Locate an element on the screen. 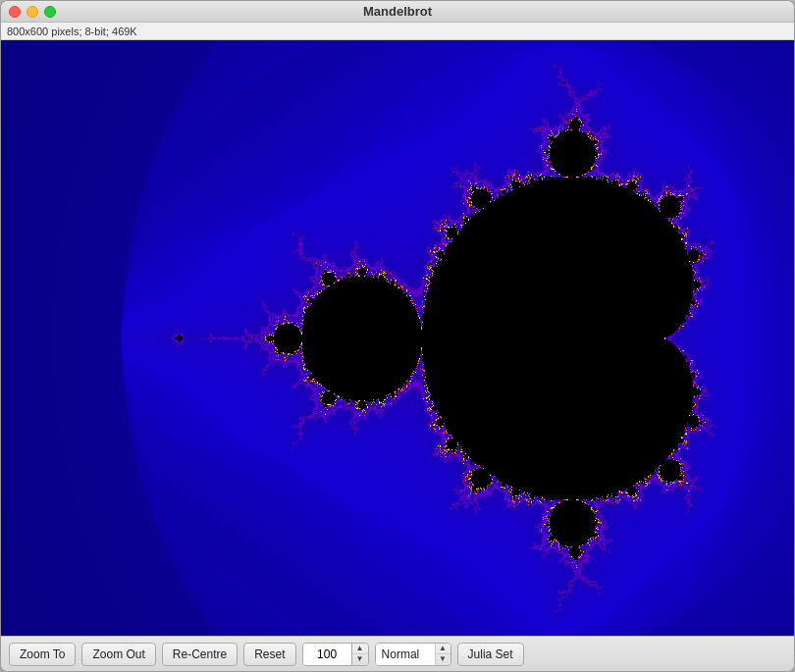 Image resolution: width=795 pixels, height=672 pixels. blend-mode-arrows: ▲ ▼ is located at coordinates (443, 654).